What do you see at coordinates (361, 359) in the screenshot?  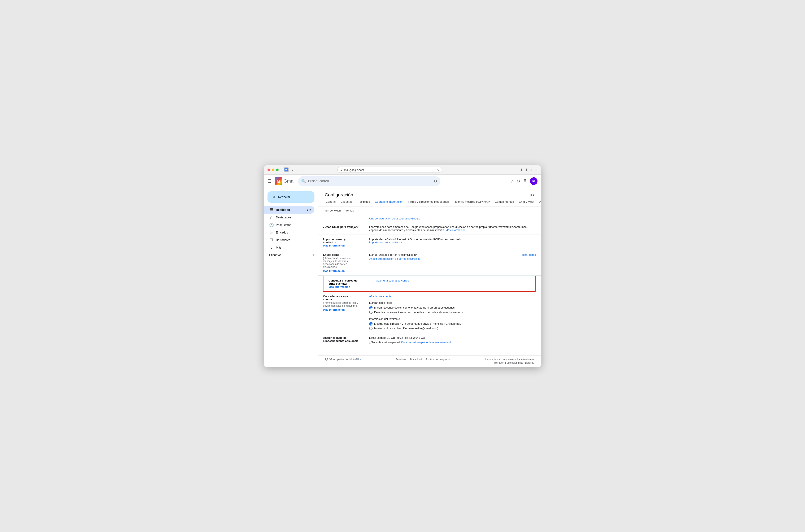 I see `storage-external-link-icon: ↗` at bounding box center [361, 359].